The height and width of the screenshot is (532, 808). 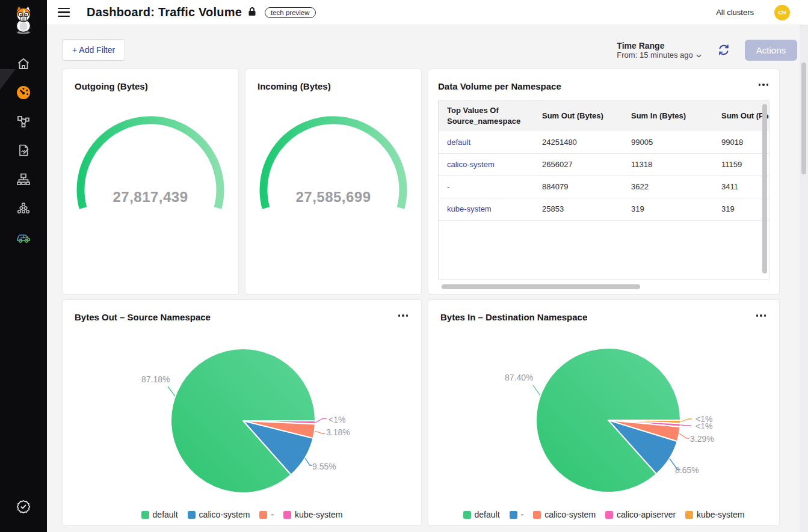 I want to click on table-row: default242514809900599018, so click(x=604, y=142).